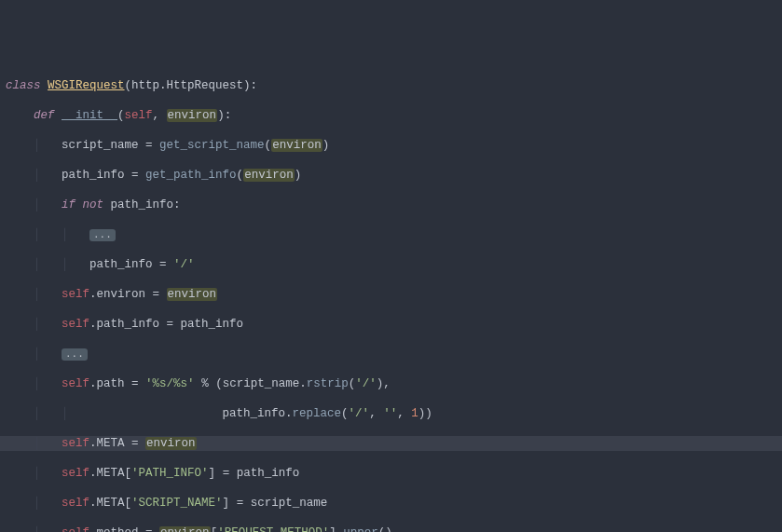 The width and height of the screenshot is (782, 532). Describe the element at coordinates (192, 116) in the screenshot. I see `param-environ: environ` at that location.